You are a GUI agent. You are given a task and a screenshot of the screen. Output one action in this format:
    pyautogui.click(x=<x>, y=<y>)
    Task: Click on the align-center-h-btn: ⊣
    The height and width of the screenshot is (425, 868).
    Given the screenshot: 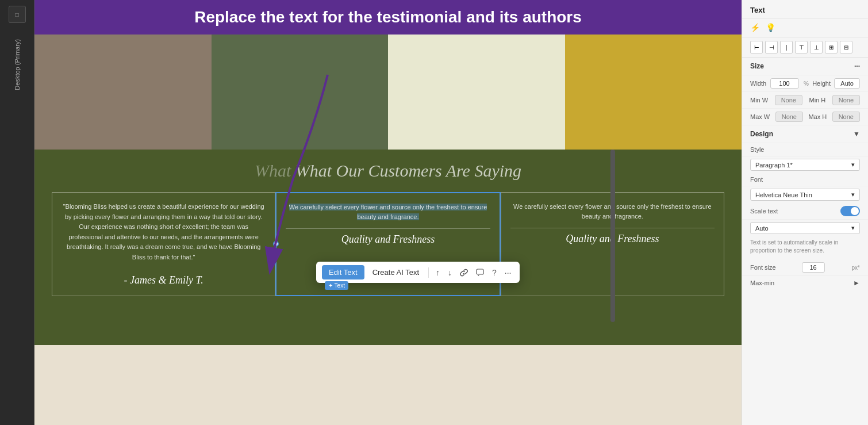 What is the action you would take?
    pyautogui.click(x=771, y=47)
    